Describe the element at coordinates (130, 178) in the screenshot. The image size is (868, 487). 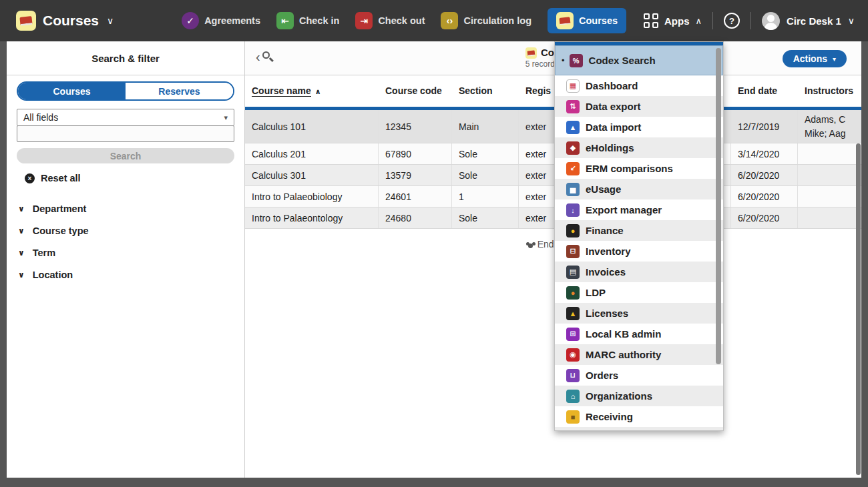
I see `reset-all-button: × Reset all` at that location.